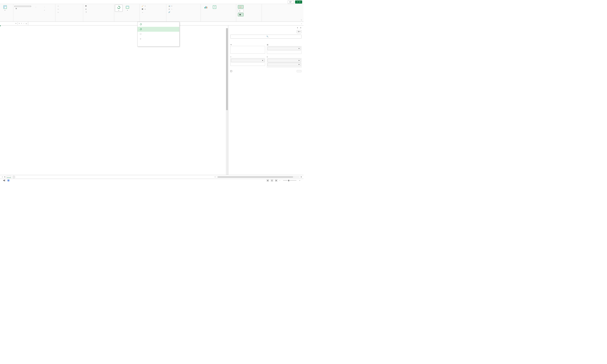 The image size is (607, 364). What do you see at coordinates (144, 6) in the screenshot?
I see `clear-button: 🧹 ▾` at bounding box center [144, 6].